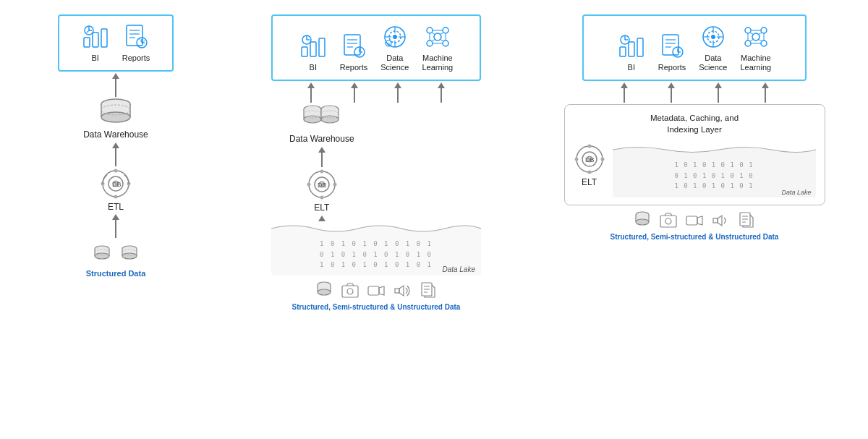 The width and height of the screenshot is (868, 439). I want to click on bottom-icons-col3, so click(694, 221).